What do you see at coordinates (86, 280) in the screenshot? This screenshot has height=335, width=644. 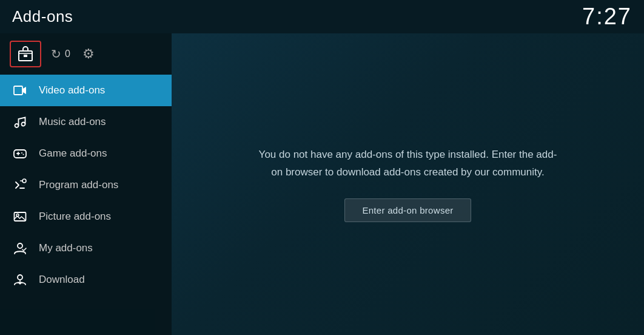 I see `sidebar-item-download: Download` at bounding box center [86, 280].